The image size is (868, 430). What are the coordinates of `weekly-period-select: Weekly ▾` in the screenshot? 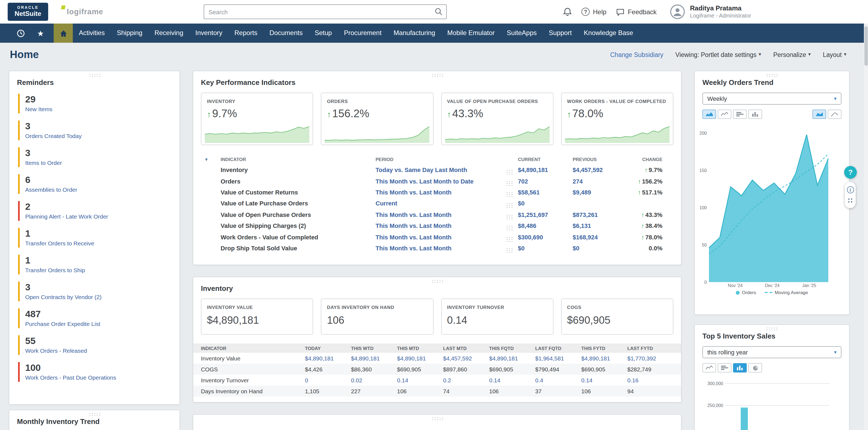 It's located at (772, 98).